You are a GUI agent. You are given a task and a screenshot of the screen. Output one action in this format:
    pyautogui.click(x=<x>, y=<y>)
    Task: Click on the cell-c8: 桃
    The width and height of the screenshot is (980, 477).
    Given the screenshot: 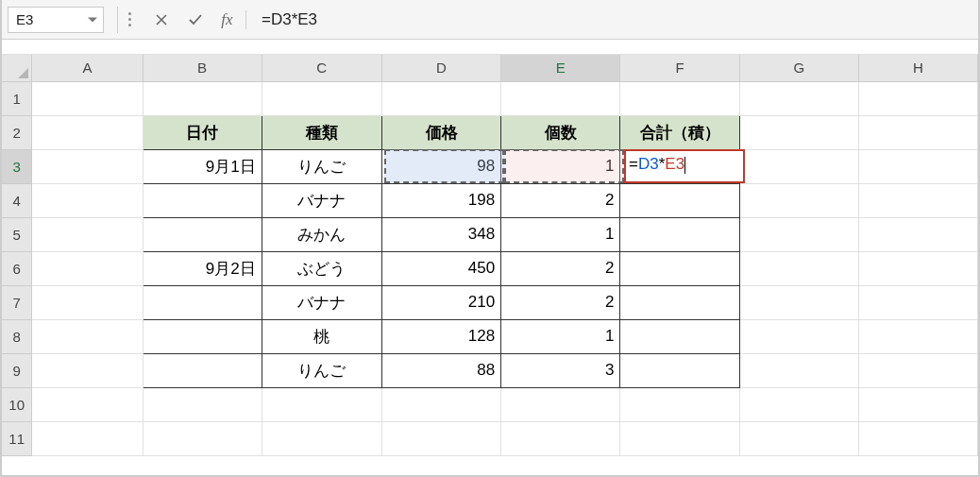 What is the action you would take?
    pyautogui.click(x=321, y=336)
    